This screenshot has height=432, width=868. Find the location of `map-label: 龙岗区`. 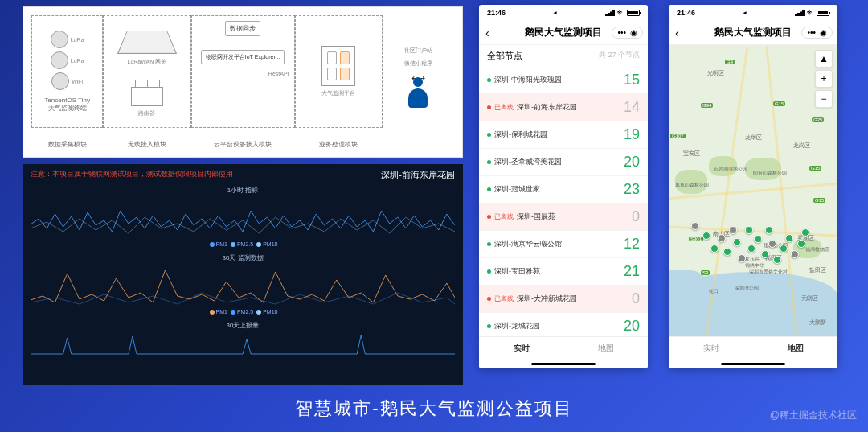

map-label: 龙岗区 is located at coordinates (802, 146).